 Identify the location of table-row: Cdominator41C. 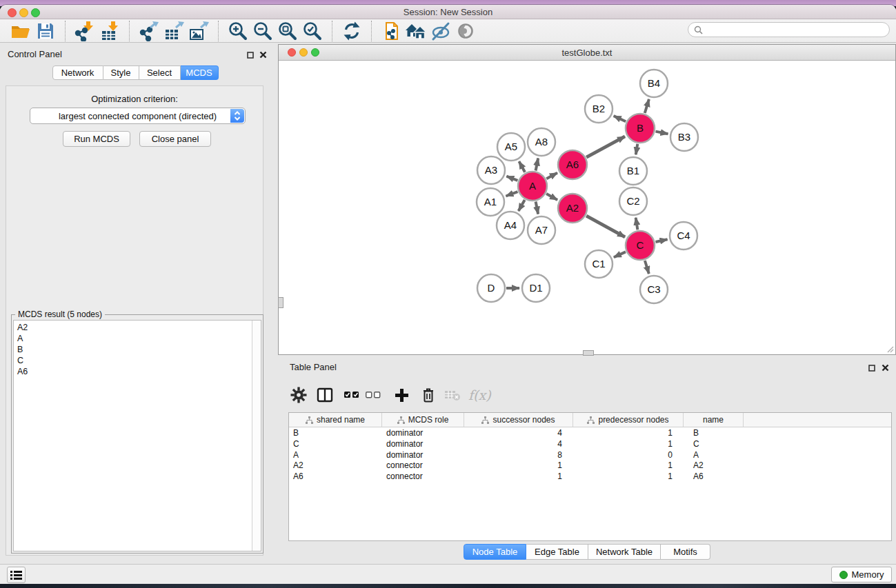
(590, 444).